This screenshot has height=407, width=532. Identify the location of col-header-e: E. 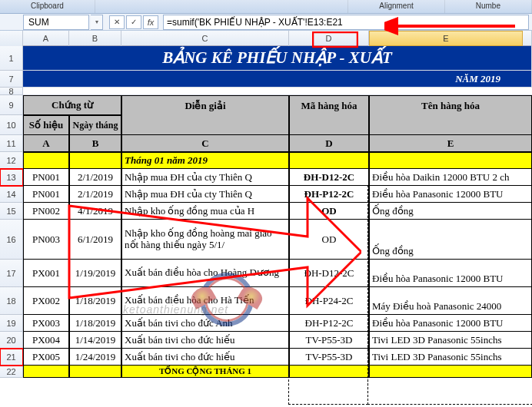
(446, 38).